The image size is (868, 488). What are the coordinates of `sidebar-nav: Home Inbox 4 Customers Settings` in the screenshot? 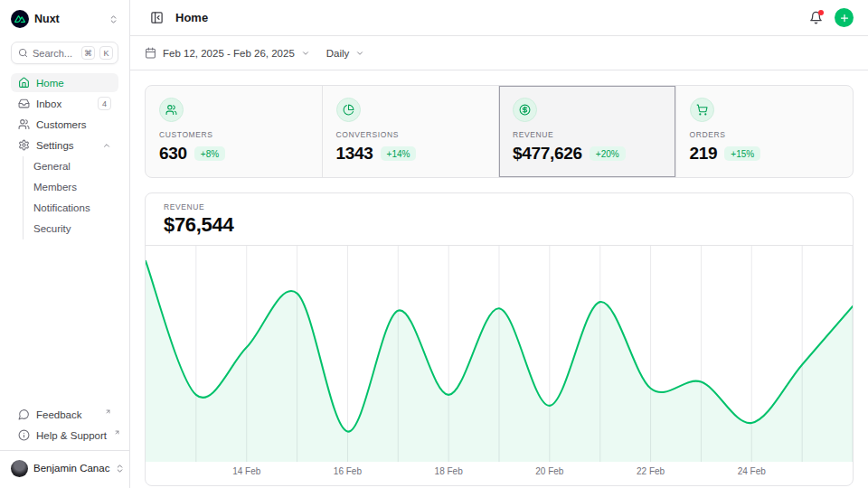 It's located at (65, 156).